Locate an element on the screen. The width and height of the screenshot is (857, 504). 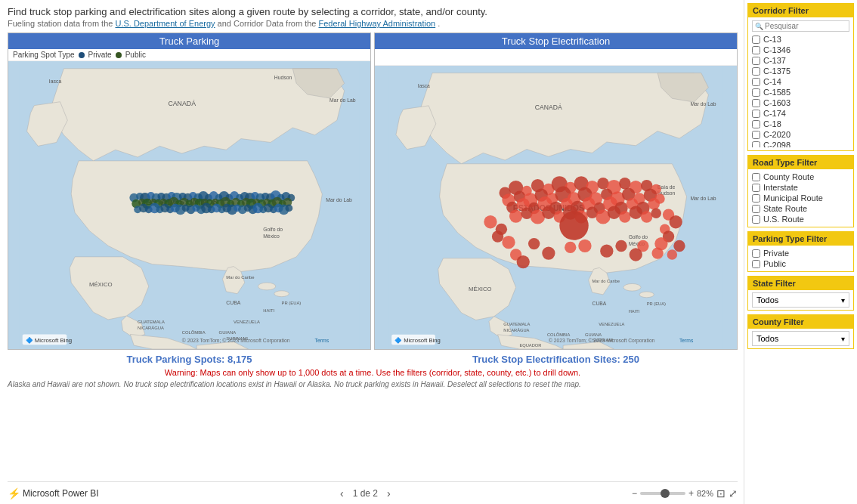
corridor-item: C-174 is located at coordinates (801, 113).